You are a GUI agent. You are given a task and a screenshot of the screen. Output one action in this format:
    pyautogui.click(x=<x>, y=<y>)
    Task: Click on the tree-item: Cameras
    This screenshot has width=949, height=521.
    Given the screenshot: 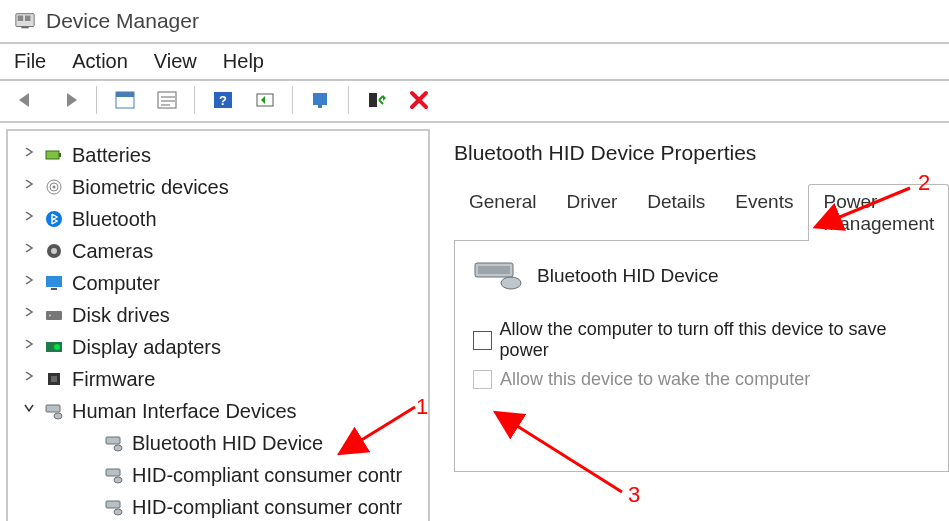 What is the action you would take?
    pyautogui.click(x=218, y=251)
    